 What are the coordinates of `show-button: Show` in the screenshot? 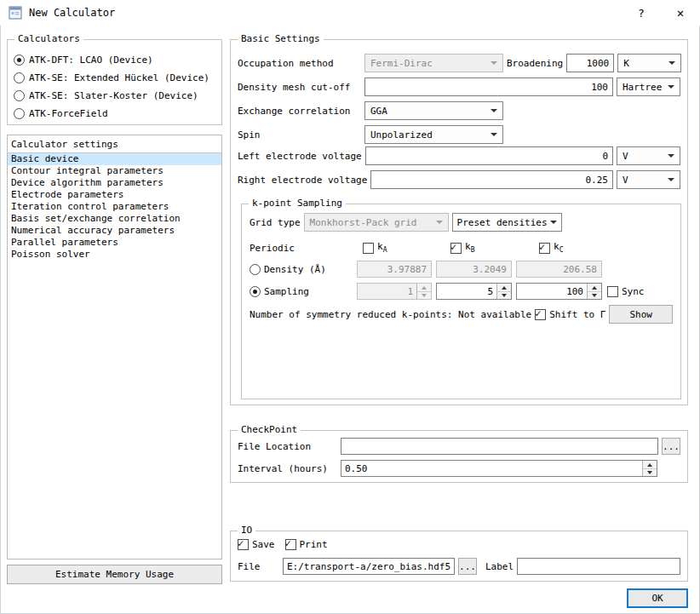 It's located at (640, 314).